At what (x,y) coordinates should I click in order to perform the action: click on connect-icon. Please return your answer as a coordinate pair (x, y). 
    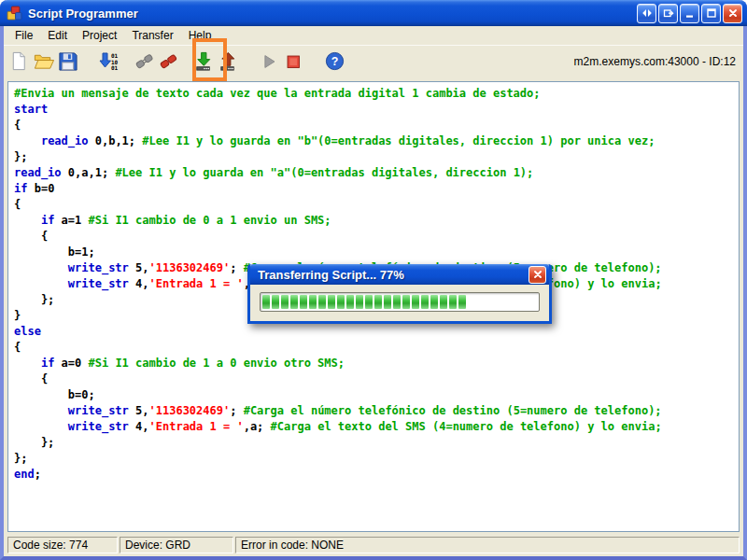
    Looking at the image, I should click on (168, 62).